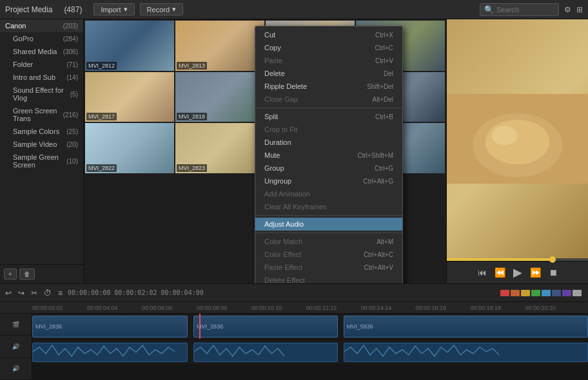 This screenshot has width=588, height=380. What do you see at coordinates (220, 46) in the screenshot?
I see `media-thumb: MVI_2813` at bounding box center [220, 46].